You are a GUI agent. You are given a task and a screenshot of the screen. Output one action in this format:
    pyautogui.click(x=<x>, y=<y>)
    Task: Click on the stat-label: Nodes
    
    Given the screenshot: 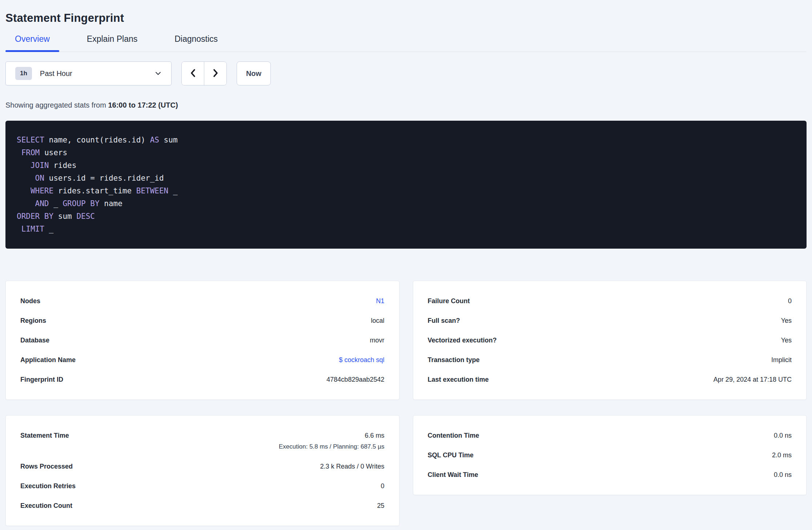 What is the action you would take?
    pyautogui.click(x=31, y=301)
    